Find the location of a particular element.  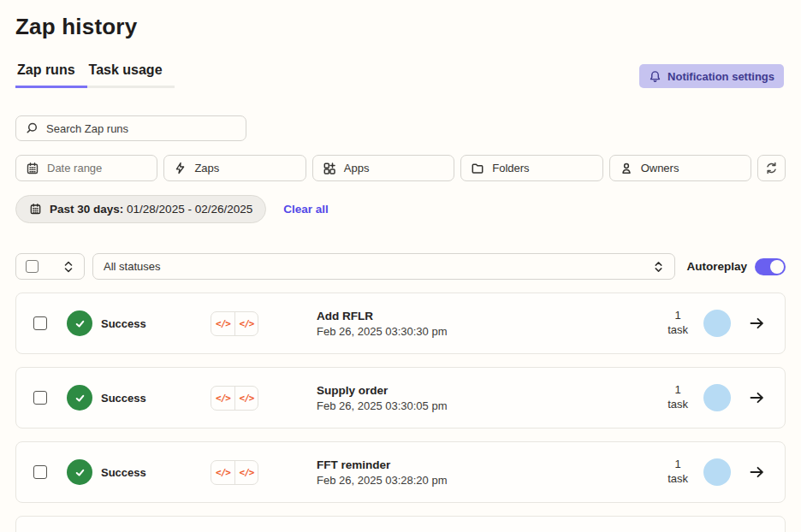

active-filters-row: Past 30 days: 01/28/2025 - 02/26/2025 Cl… is located at coordinates (400, 209).